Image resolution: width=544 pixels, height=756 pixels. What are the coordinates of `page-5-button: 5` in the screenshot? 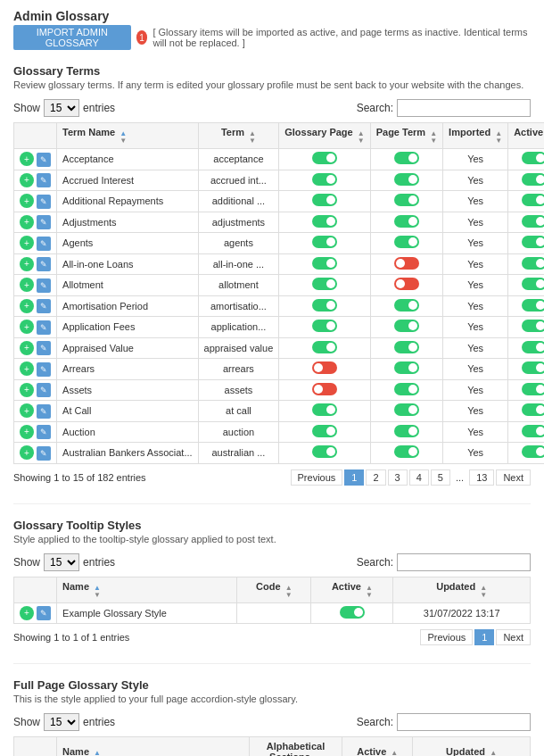 It's located at (441, 478).